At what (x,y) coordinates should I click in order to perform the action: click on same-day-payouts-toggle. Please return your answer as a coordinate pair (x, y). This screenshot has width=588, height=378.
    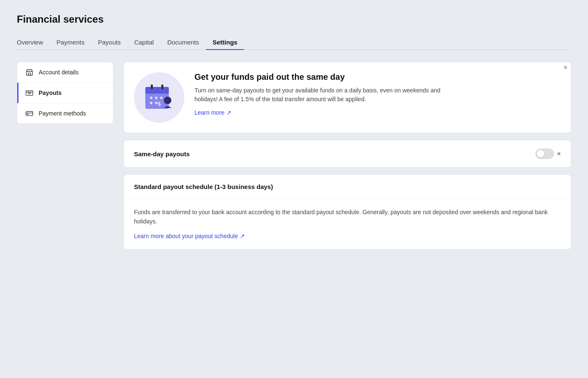
    Looking at the image, I should click on (545, 154).